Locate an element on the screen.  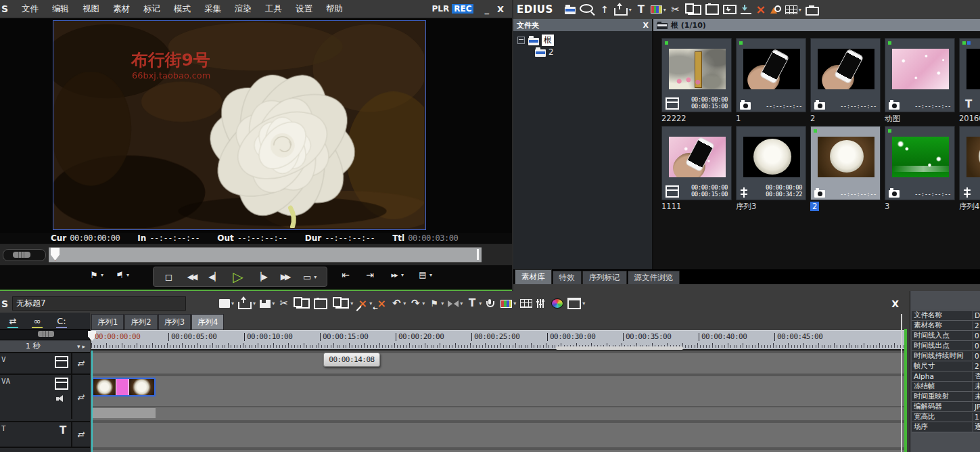
menu-item: 帮助 is located at coordinates (334, 9).